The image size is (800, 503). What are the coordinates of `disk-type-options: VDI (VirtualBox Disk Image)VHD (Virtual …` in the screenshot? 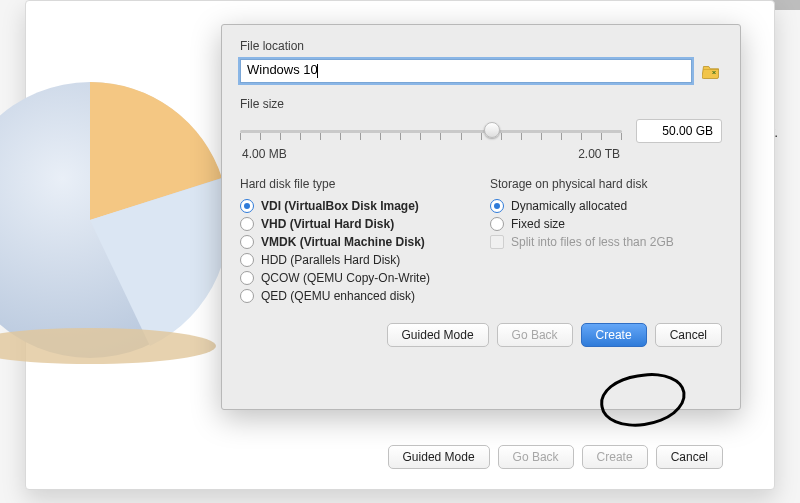 It's located at (356, 251).